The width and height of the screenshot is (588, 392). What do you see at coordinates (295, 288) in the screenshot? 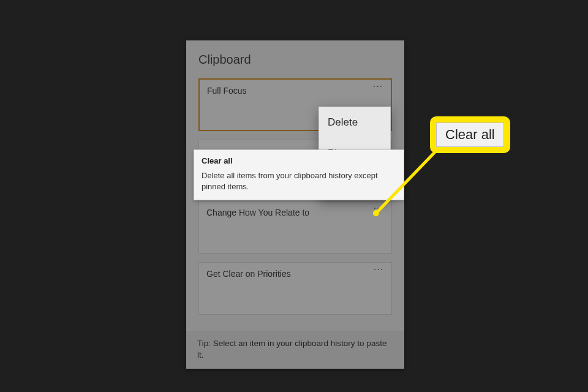
I see `clipboard-item: Get Clear on Priorities ···` at bounding box center [295, 288].